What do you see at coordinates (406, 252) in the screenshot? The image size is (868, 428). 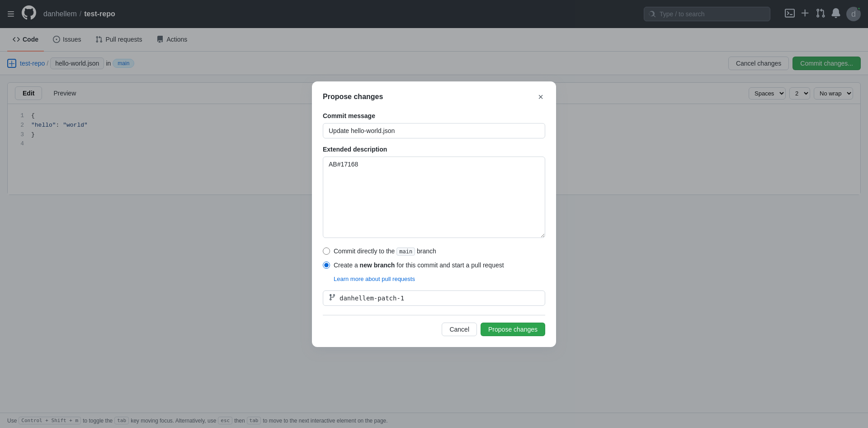 I see `branch-code: main` at bounding box center [406, 252].